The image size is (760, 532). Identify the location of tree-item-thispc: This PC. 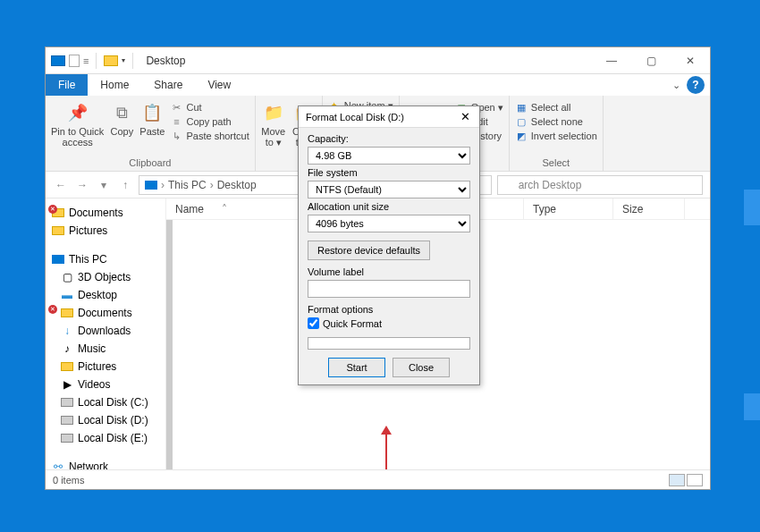
(107, 259).